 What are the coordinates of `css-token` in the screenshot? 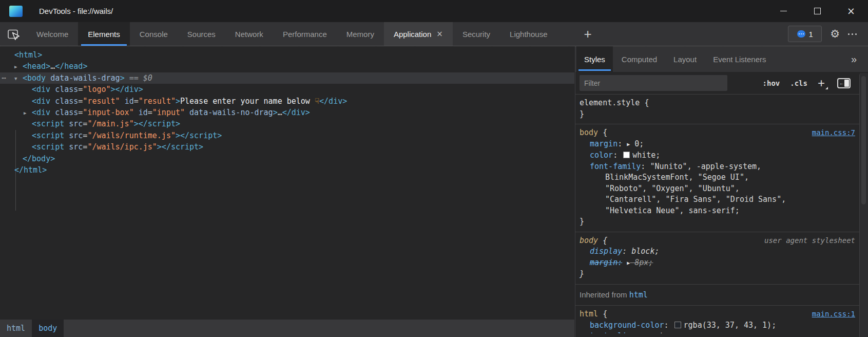 It's located at (624, 263).